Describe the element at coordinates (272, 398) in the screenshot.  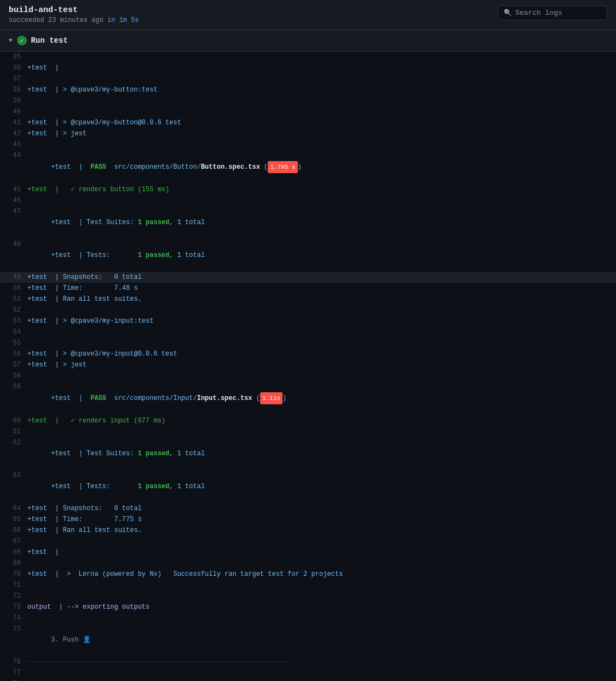
I see `duration-badge-2: 1.11s` at that location.